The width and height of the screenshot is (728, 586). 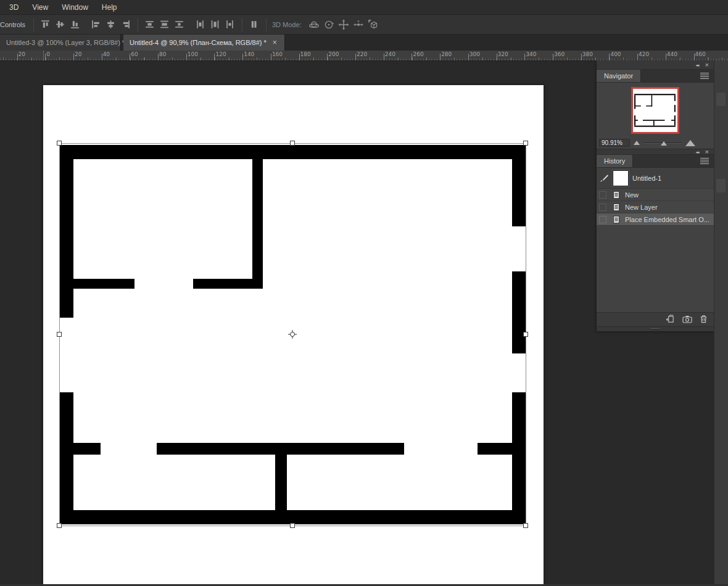 I want to click on history-step-row-selected: Place Embedded Smart O..., so click(x=655, y=220).